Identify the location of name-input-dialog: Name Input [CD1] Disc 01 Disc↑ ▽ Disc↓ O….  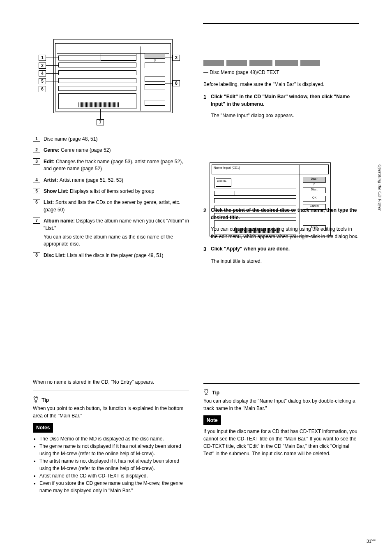
(270, 199).